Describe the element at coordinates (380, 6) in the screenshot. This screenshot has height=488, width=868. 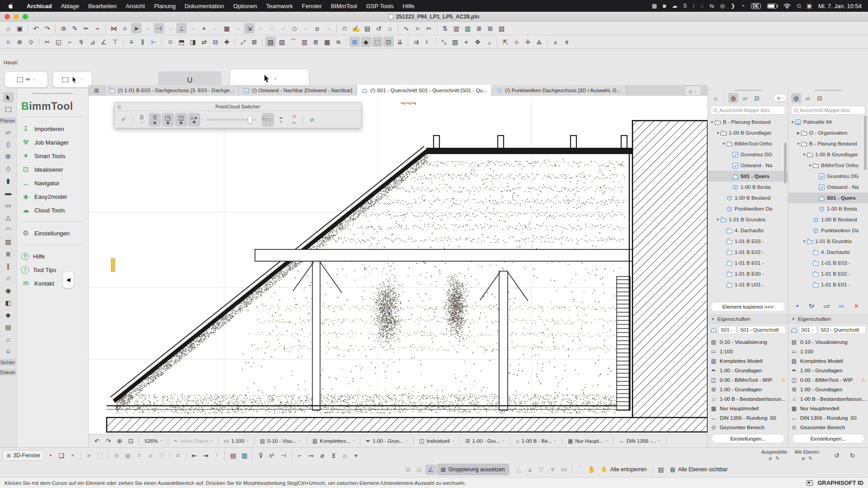
I see `menu-gsp-tools: GSP Tools` at that location.